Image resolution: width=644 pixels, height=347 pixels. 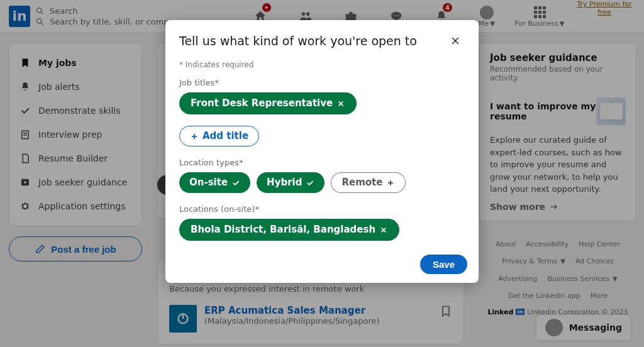 I want to click on save-button: Save, so click(x=444, y=264).